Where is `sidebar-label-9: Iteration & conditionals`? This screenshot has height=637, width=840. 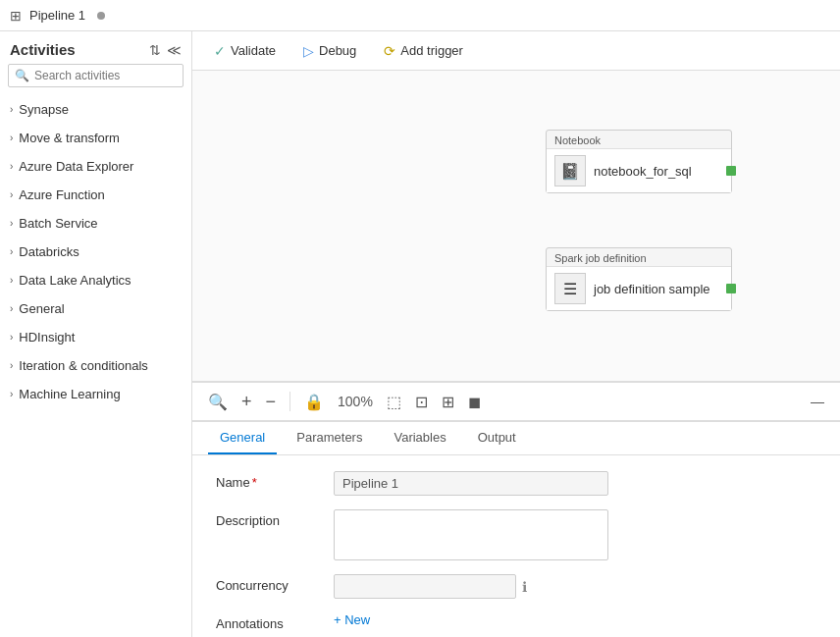
sidebar-label-9: Iteration & conditionals is located at coordinates (83, 365).